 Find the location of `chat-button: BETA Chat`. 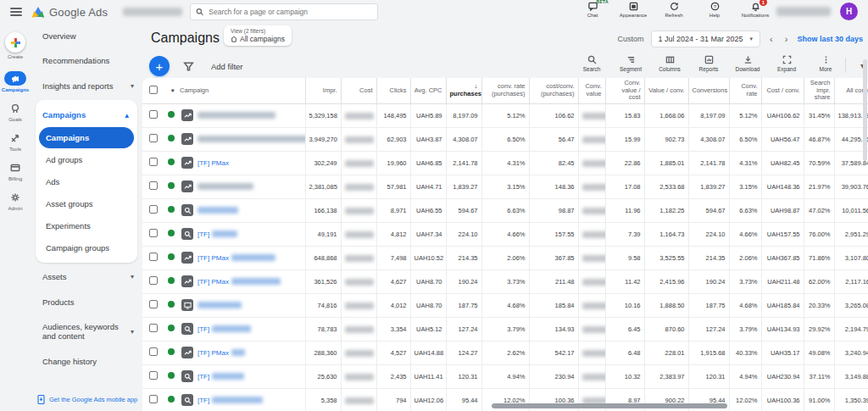

chat-button: BETA Chat is located at coordinates (593, 10).